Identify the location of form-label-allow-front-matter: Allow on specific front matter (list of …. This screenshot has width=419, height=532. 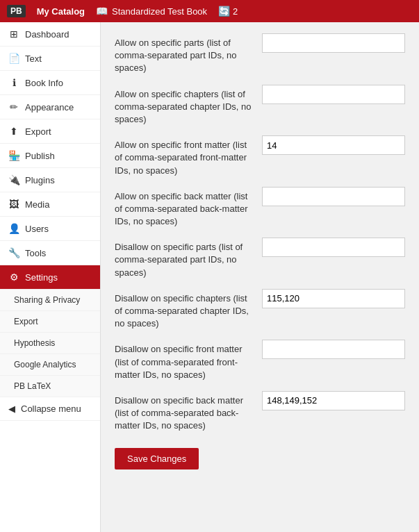
(184, 156).